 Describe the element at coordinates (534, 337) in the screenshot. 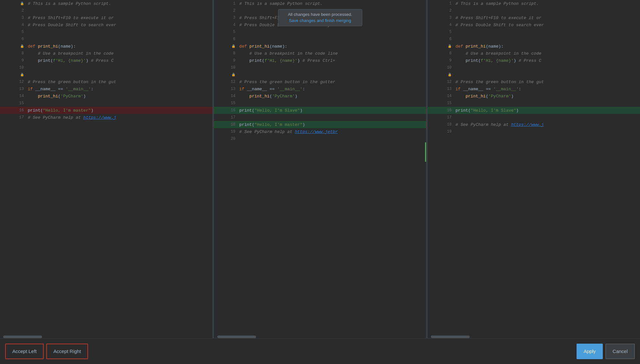

I see `right-scrollbar` at that location.